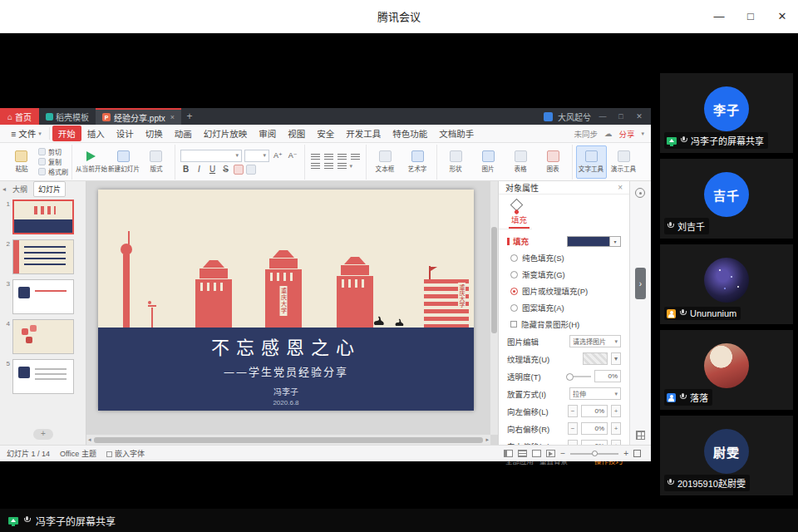 This screenshot has width=798, height=532. I want to click on table-button: 表格, so click(520, 162).